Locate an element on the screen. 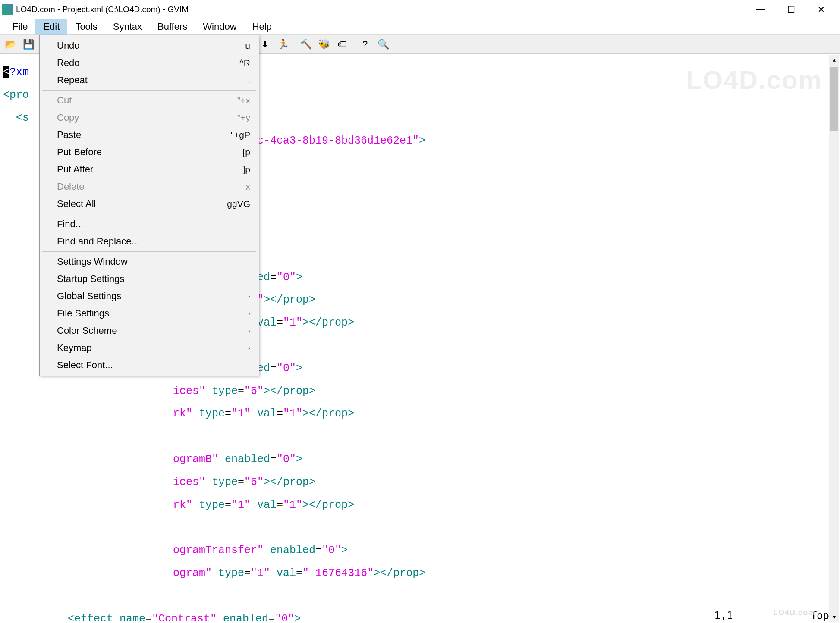  menu-buffers: Buffers is located at coordinates (173, 27).